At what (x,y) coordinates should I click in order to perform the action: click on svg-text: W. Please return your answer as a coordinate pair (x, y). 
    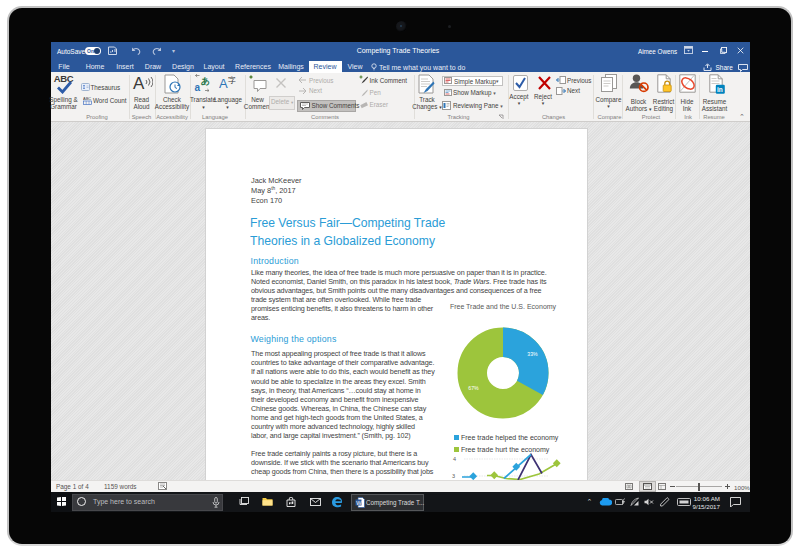
    Looking at the image, I should click on (359, 502).